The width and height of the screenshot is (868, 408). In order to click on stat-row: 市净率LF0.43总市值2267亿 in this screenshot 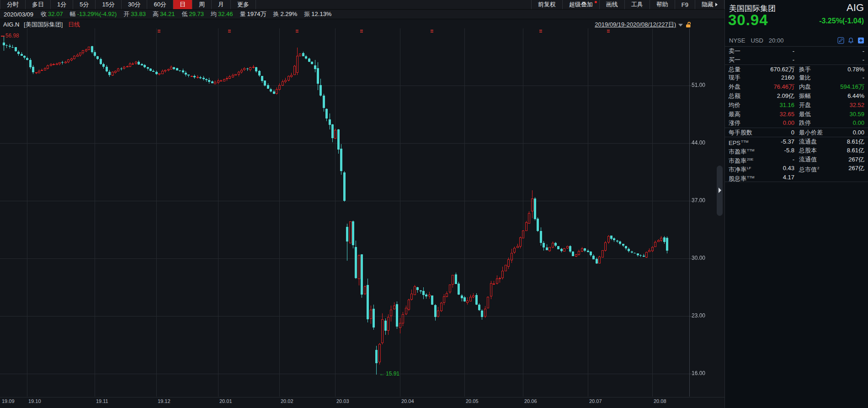, I will do `click(796, 168)`.